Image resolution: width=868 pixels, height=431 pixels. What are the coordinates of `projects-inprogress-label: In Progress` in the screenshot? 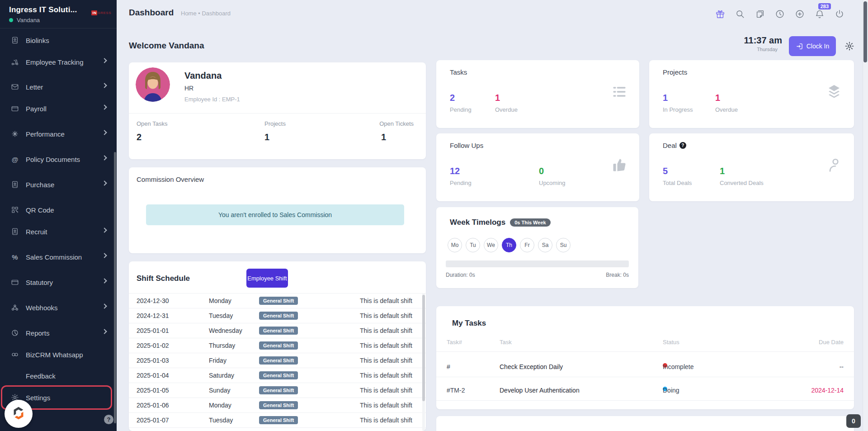 It's located at (678, 109).